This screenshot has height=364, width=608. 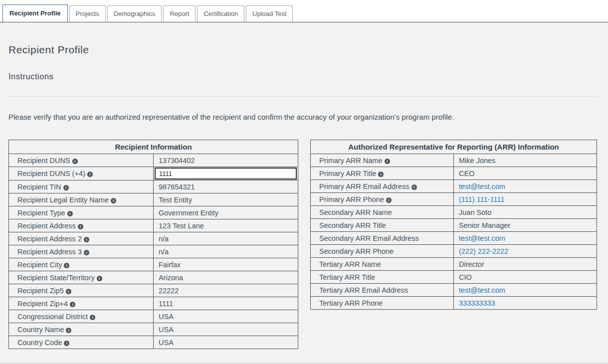 What do you see at coordinates (477, 303) in the screenshot?
I see `phone-link: 333333333` at bounding box center [477, 303].